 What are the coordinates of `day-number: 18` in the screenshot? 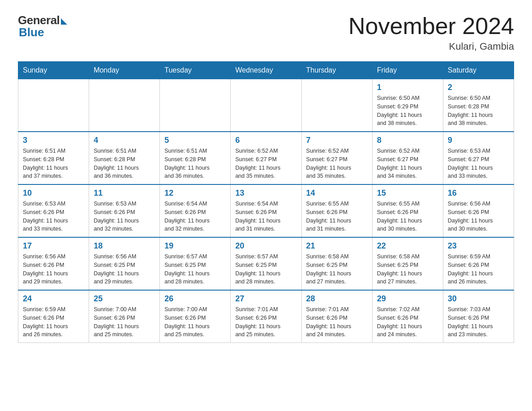 It's located at (124, 246).